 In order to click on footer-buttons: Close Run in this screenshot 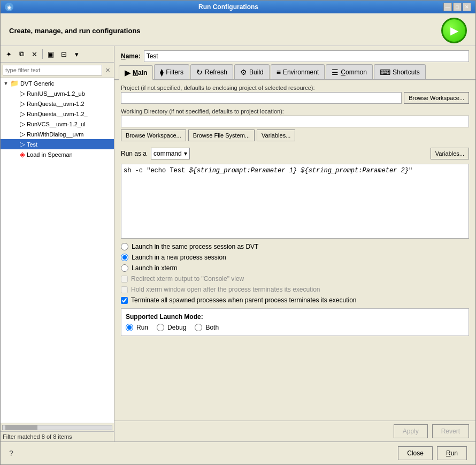, I will do `click(432, 453)`.